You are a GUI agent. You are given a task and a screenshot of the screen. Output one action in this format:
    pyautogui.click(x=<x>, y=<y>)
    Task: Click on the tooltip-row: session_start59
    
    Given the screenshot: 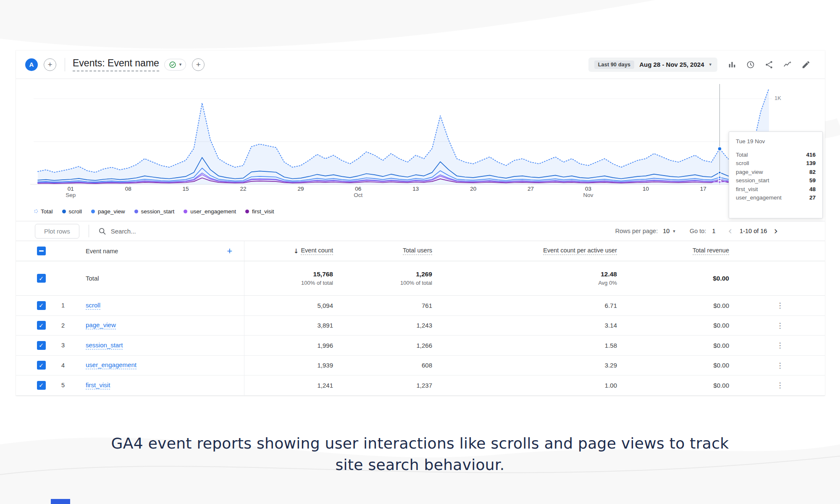 What is the action you would take?
    pyautogui.click(x=776, y=181)
    